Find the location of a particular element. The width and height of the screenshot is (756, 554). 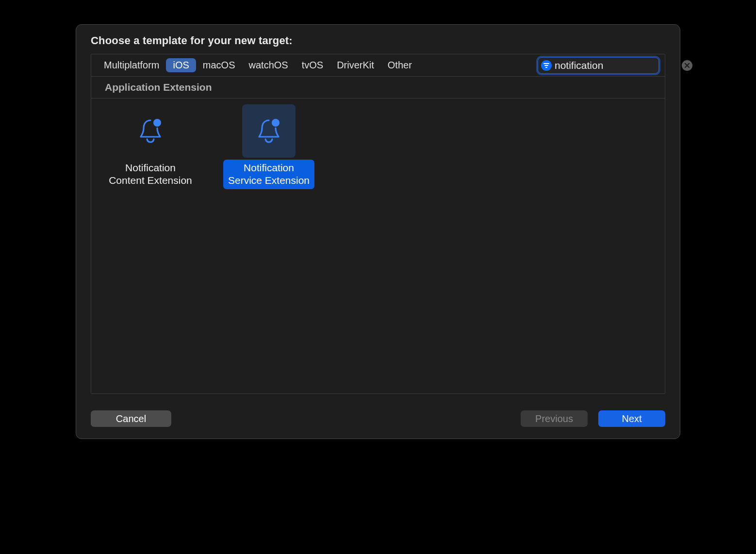

filter-scope-token is located at coordinates (546, 65).